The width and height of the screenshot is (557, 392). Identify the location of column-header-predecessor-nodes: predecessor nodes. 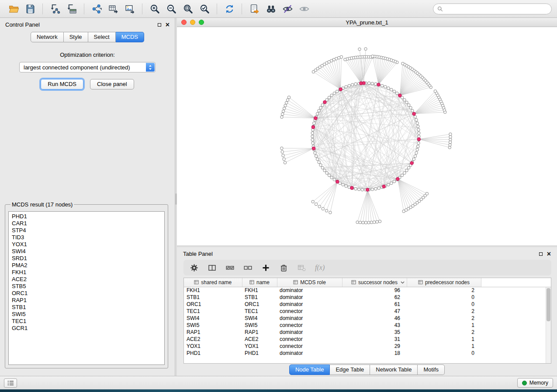
(444, 282).